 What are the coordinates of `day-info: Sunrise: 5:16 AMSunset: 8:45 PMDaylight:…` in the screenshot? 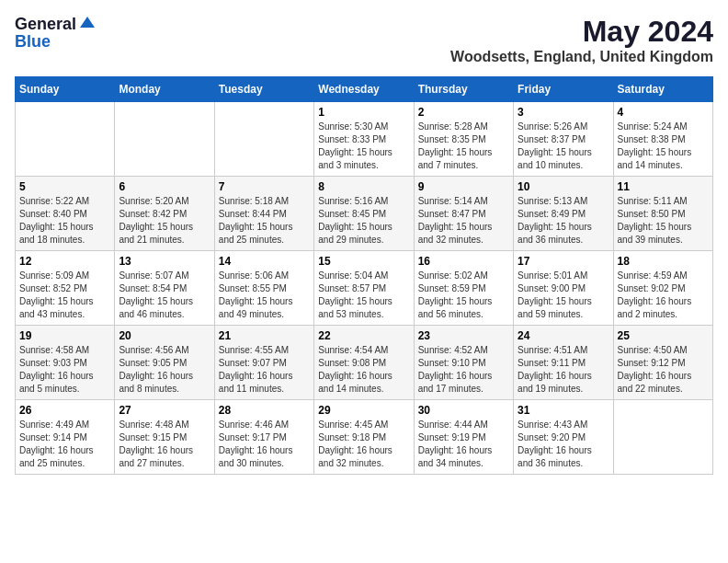 It's located at (364, 221).